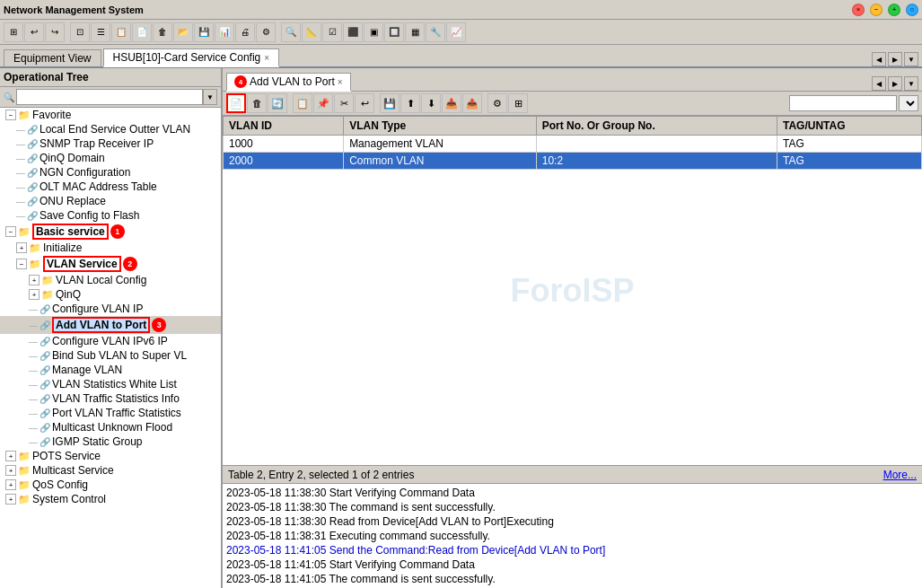 This screenshot has height=588, width=922. What do you see at coordinates (440, 126) in the screenshot?
I see `col-vlan-type: VLAN Type` at bounding box center [440, 126].